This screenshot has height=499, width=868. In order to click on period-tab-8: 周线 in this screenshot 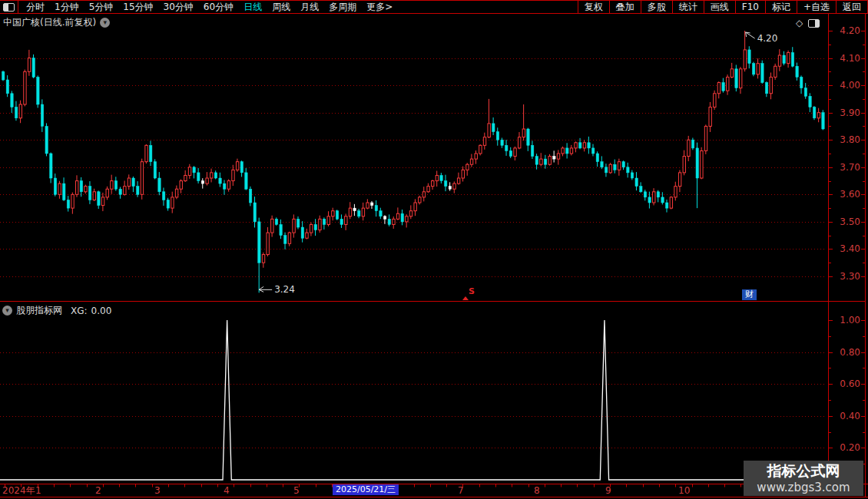, I will do `click(281, 8)`.